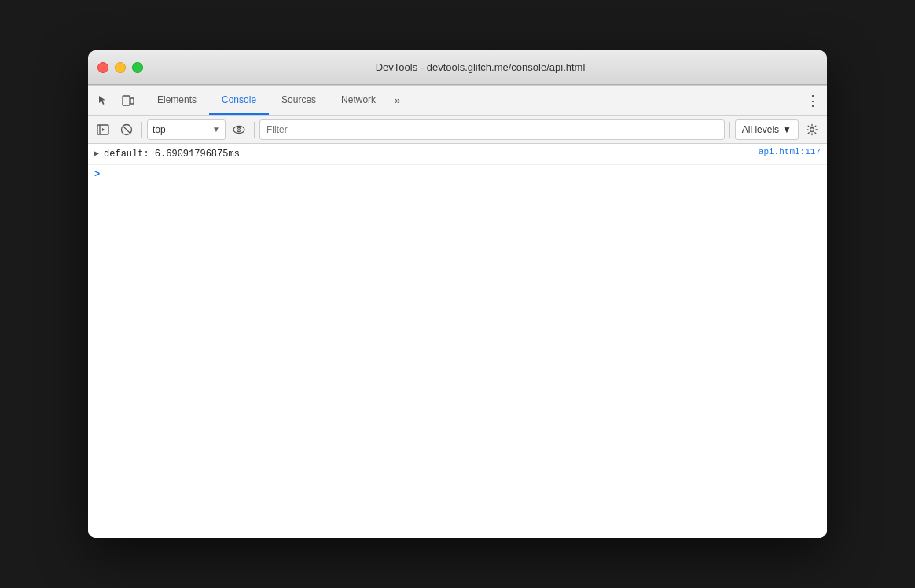 The image size is (915, 588). What do you see at coordinates (177, 101) in the screenshot?
I see `tab-elements: Elements` at bounding box center [177, 101].